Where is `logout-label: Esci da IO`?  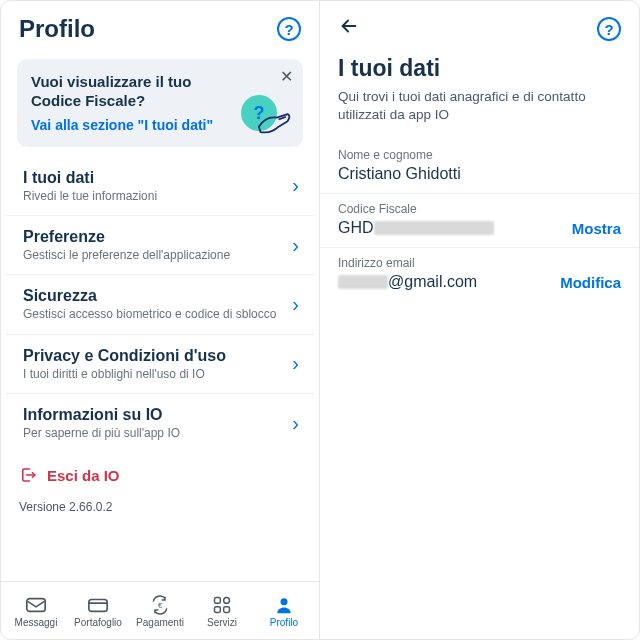
logout-label: Esci da IO is located at coordinates (84, 476).